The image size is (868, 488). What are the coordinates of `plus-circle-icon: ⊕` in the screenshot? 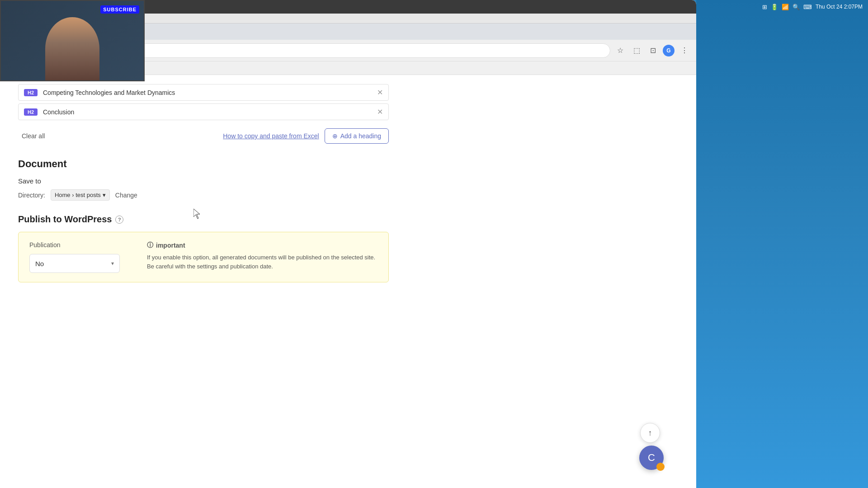 It's located at (335, 136).